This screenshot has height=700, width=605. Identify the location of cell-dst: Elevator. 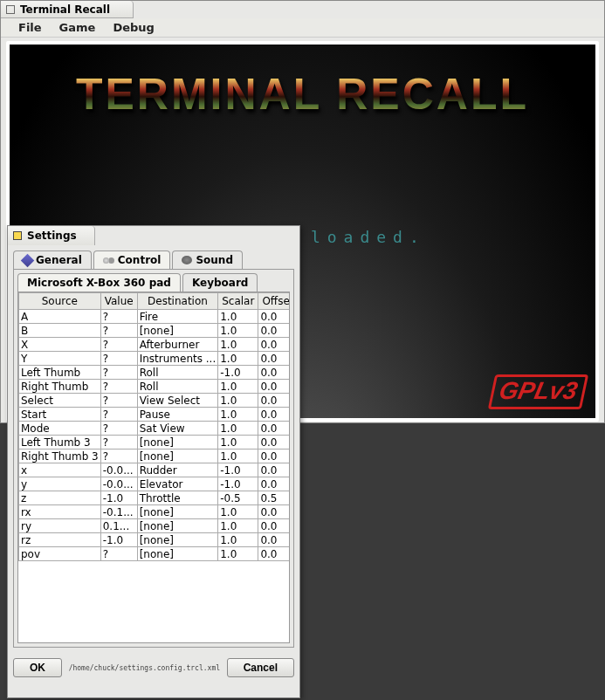
(178, 484).